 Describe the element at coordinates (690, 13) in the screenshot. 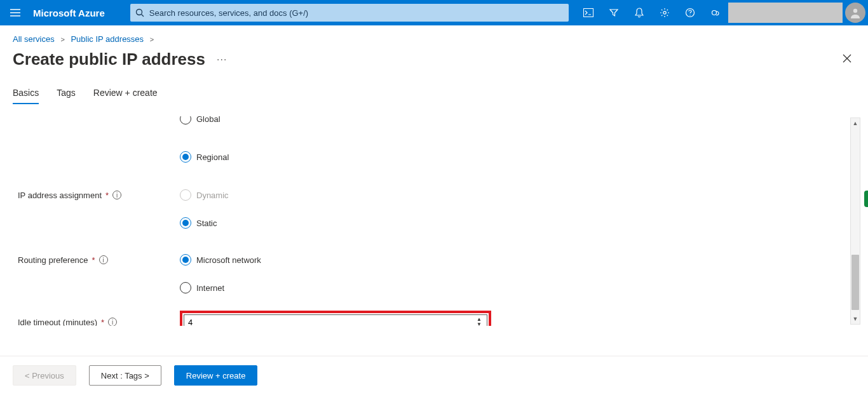

I see `help-button` at that location.